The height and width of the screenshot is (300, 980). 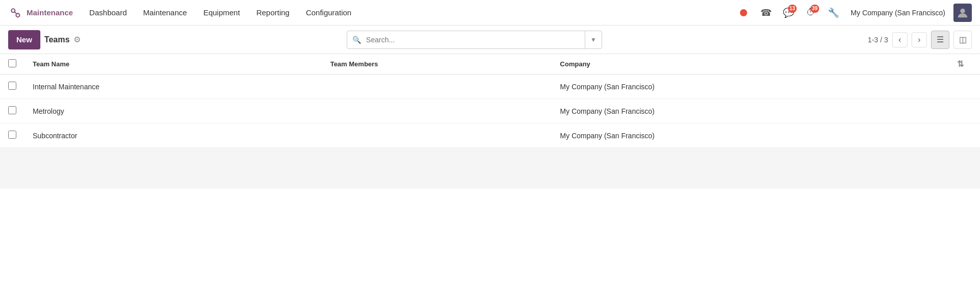 What do you see at coordinates (788, 13) in the screenshot?
I see `chat-btn: 💬 13` at bounding box center [788, 13].